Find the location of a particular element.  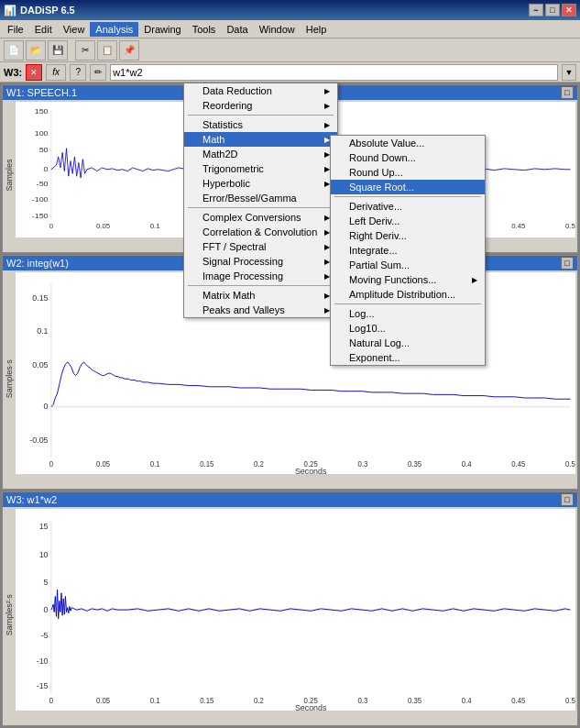

svg-text: 100 is located at coordinates (42, 134).